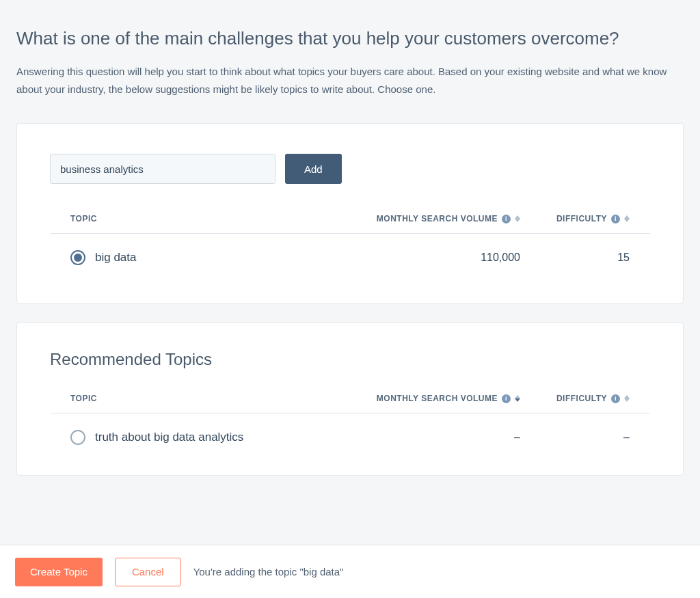  What do you see at coordinates (350, 247) in the screenshot?
I see `added-topics-table: TOPIC MONTHLY SEARCH VOLUME i DIFFICULTY…` at bounding box center [350, 247].